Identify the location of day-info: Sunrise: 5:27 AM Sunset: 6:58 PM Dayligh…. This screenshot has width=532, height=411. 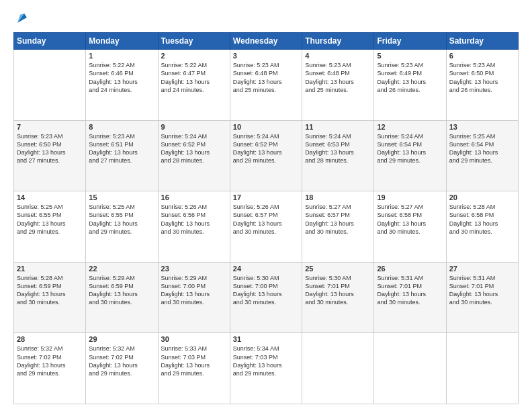
(410, 219).